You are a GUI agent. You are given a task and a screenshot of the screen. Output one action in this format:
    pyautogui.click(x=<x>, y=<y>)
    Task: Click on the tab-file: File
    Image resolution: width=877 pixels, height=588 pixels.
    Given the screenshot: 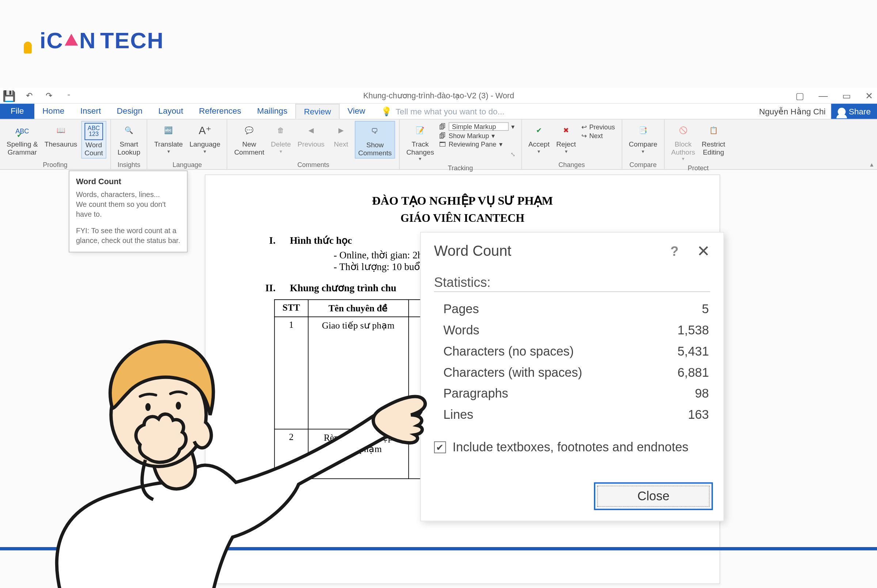 What is the action you would take?
    pyautogui.click(x=17, y=112)
    